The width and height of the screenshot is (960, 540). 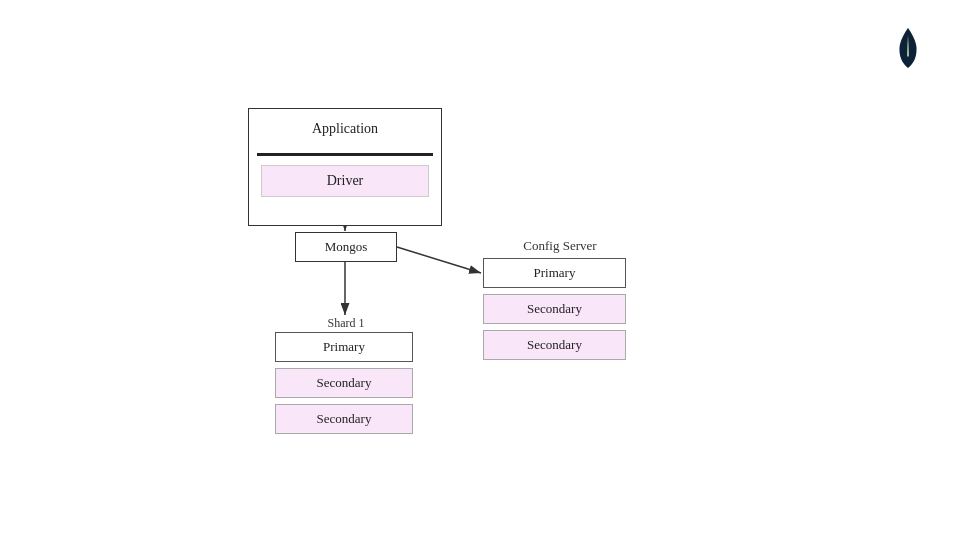 I want to click on shard1-primary-box: Primary, so click(x=344, y=347).